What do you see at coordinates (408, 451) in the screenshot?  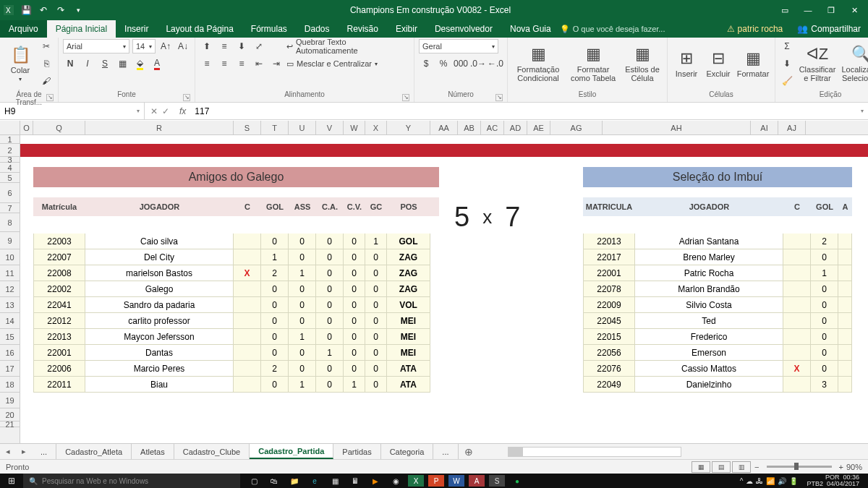 I see `sheet-tab: Categoria` at bounding box center [408, 451].